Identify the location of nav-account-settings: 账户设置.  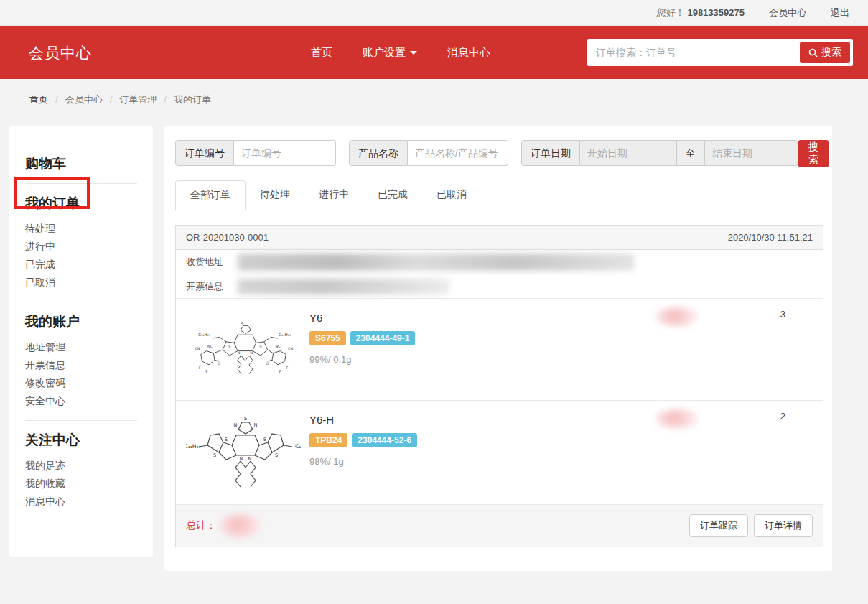
(390, 53).